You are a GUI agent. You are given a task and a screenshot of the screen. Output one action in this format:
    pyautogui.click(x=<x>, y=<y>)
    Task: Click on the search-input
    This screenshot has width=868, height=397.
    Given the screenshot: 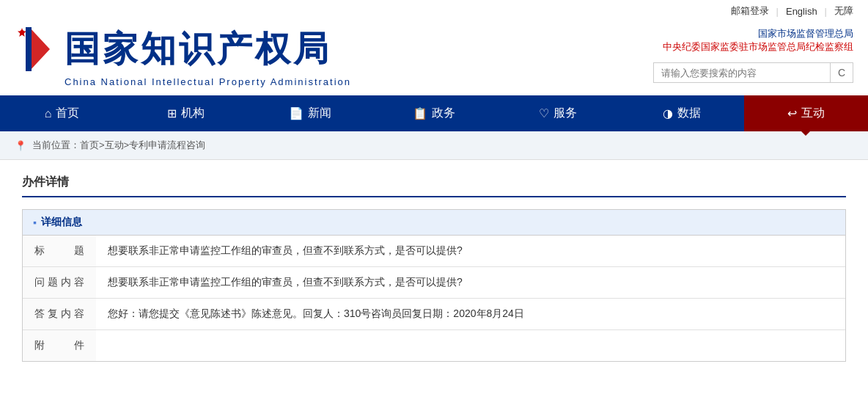 What is the action you would take?
    pyautogui.click(x=742, y=73)
    